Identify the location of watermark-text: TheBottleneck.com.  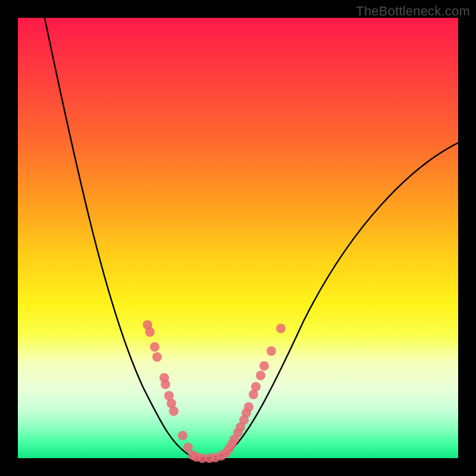
(413, 11).